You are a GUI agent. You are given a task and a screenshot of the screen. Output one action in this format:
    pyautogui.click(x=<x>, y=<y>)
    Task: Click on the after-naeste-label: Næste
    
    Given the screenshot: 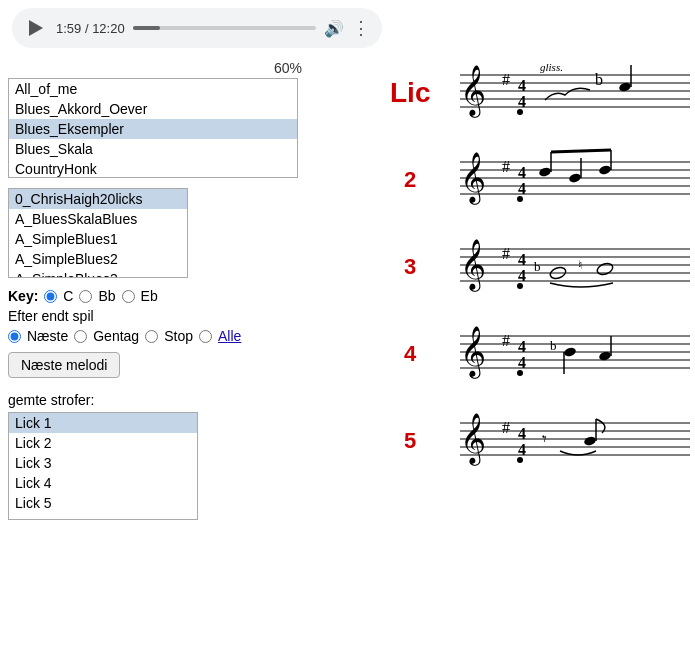 What is the action you would take?
    pyautogui.click(x=48, y=336)
    